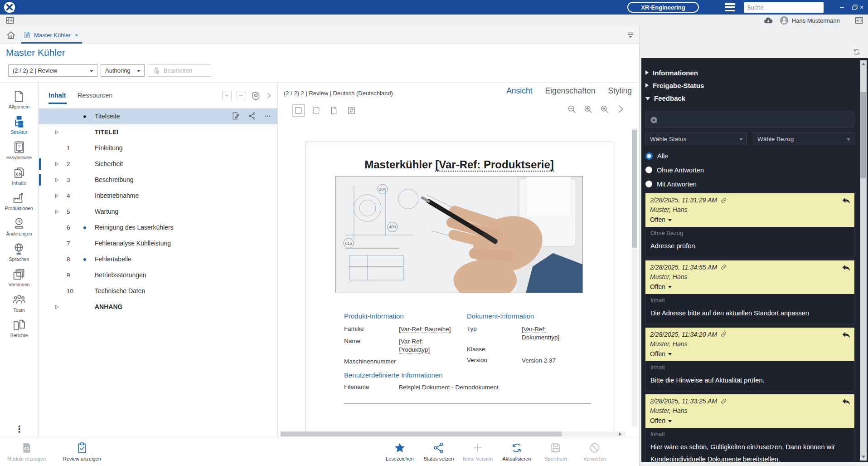  Describe the element at coordinates (453, 434) in the screenshot. I see `preview-horizontal-scrollbar` at that location.